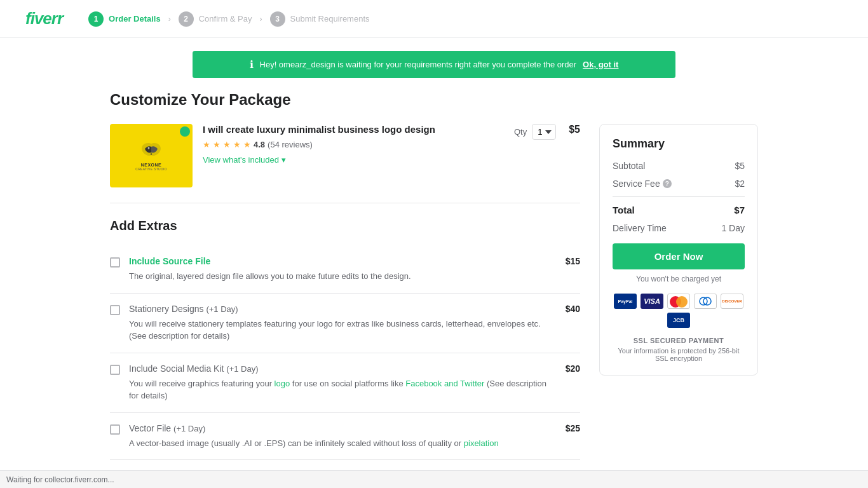 The image size is (868, 488). I want to click on step-1-circle: 1, so click(96, 19).